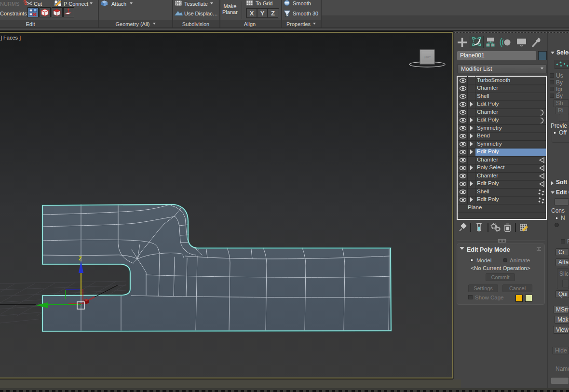  Describe the element at coordinates (427, 57) in the screenshot. I see `svg-text: LEFT` at that location.